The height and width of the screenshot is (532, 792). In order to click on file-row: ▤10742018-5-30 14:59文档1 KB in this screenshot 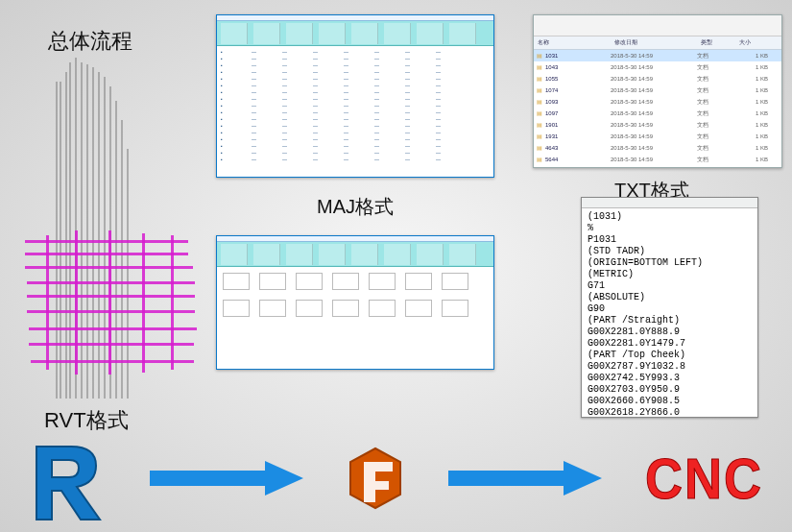, I will do `click(658, 90)`.